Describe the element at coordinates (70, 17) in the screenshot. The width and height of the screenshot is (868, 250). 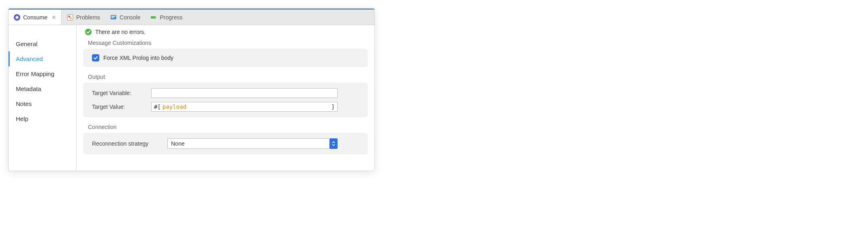
I see `problems-icon` at that location.